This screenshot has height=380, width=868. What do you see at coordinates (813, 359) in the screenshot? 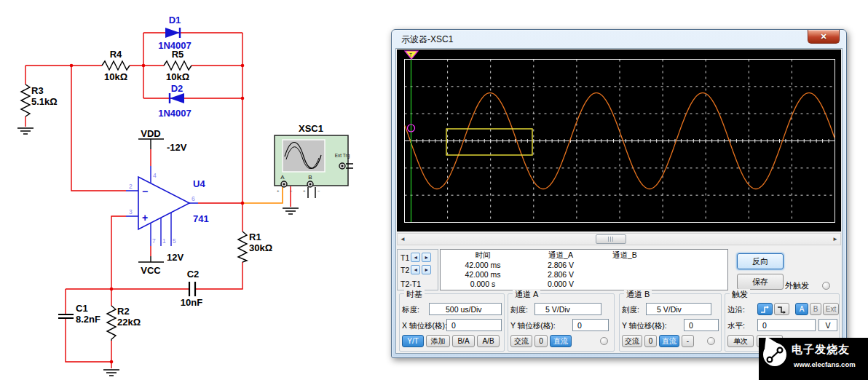
I see `watermark: 电子发烧友 www.elecfans.com` at bounding box center [813, 359].